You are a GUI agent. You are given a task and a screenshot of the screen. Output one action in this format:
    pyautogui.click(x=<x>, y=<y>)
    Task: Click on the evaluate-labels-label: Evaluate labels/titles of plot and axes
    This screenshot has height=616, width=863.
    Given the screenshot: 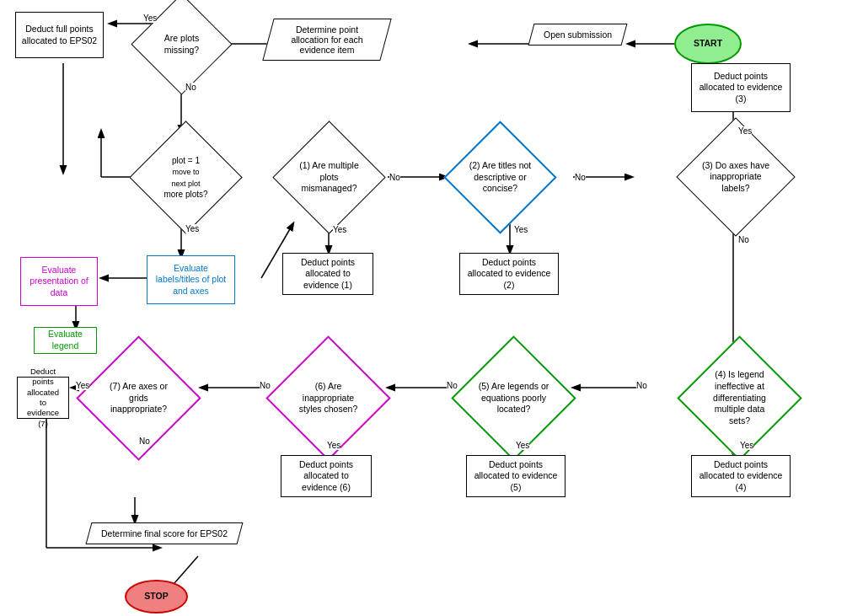 What is the action you would take?
    pyautogui.click(x=190, y=280)
    